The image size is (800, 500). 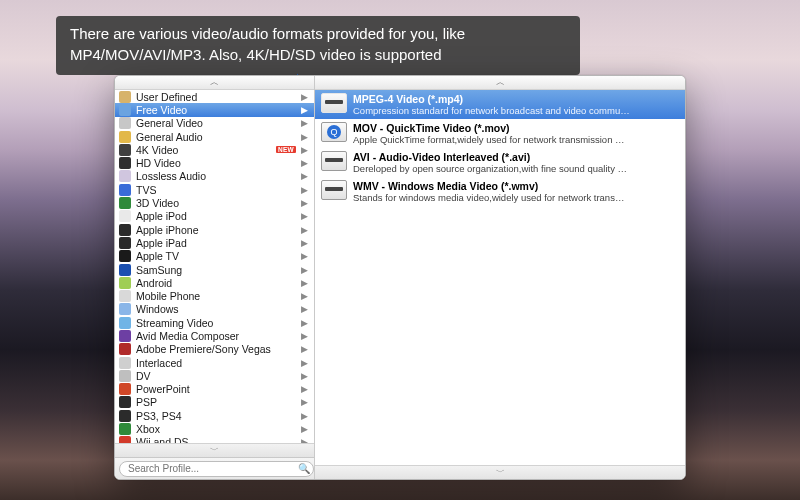 What do you see at coordinates (214, 390) in the screenshot?
I see `category-item: PowerPoint▶` at bounding box center [214, 390].